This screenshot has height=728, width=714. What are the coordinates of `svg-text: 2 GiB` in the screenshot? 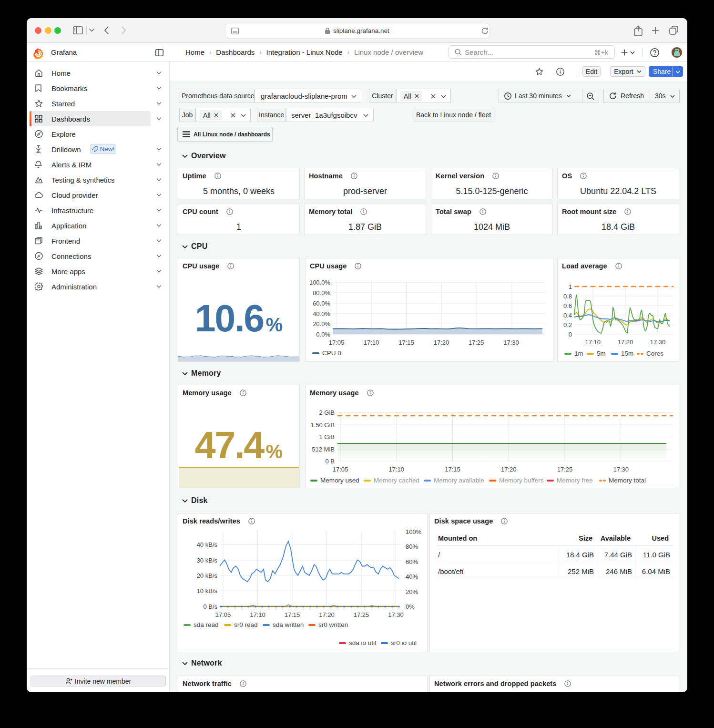 It's located at (327, 413).